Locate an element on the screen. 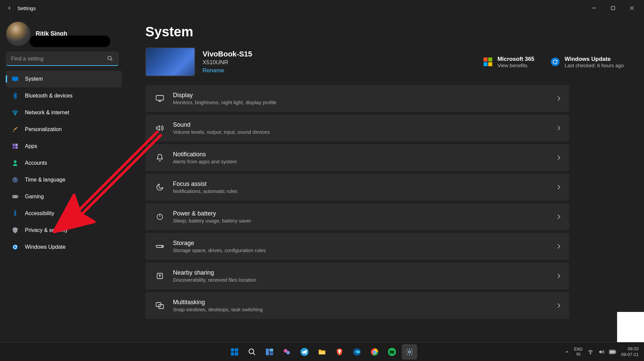 This screenshot has height=361, width=644. card-power: Power & battery Sleep, battery usage, ba… is located at coordinates (357, 217).